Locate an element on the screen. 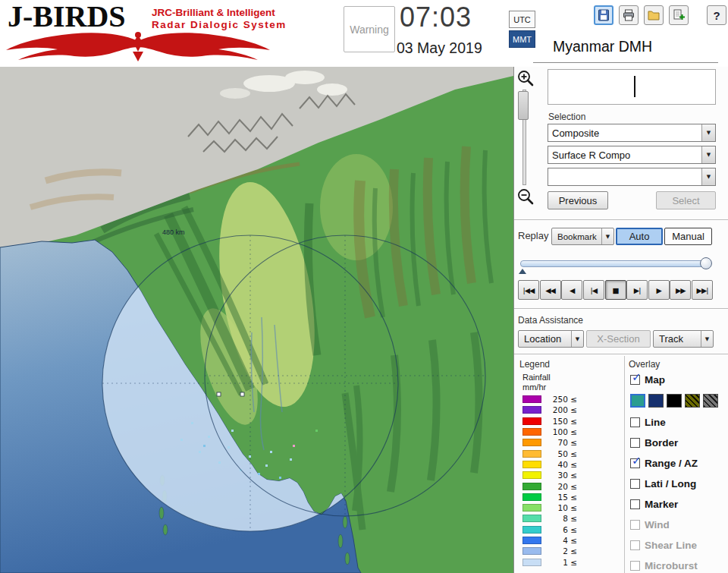 The height and width of the screenshot is (573, 728). playback-rewind-button: ◀◀ is located at coordinates (551, 290).